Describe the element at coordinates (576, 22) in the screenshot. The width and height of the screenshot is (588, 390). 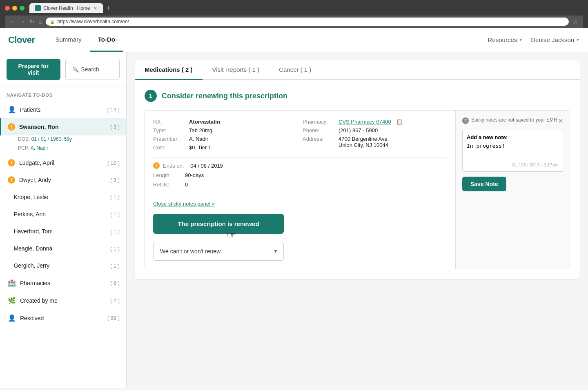
I see `bookmark-icon: ☆` at that location.